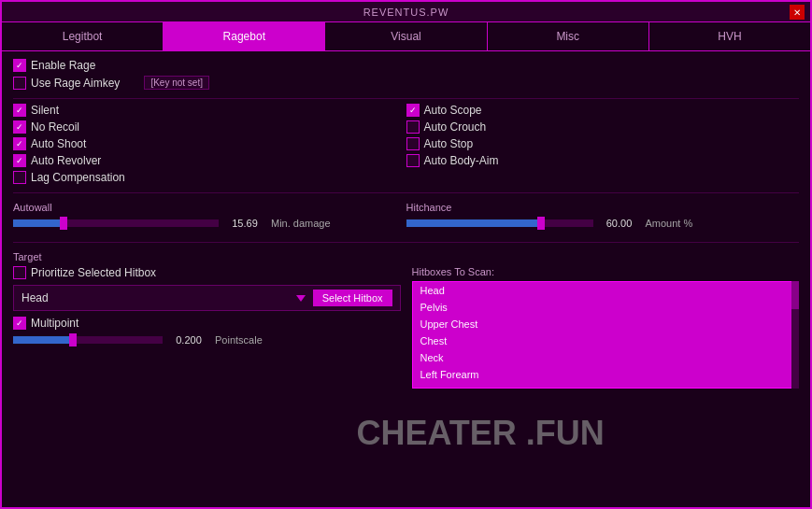  I want to click on select-hitbox-button: Select Hitbox, so click(353, 298).